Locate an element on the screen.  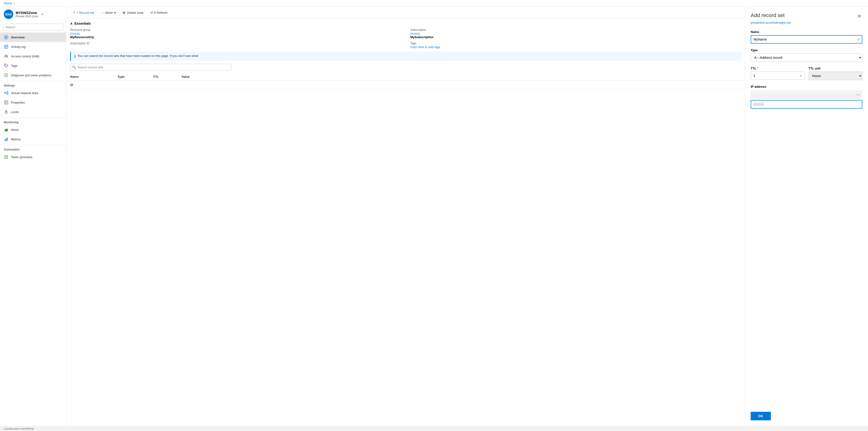
subscription-move-link: (move) is located at coordinates (415, 34).